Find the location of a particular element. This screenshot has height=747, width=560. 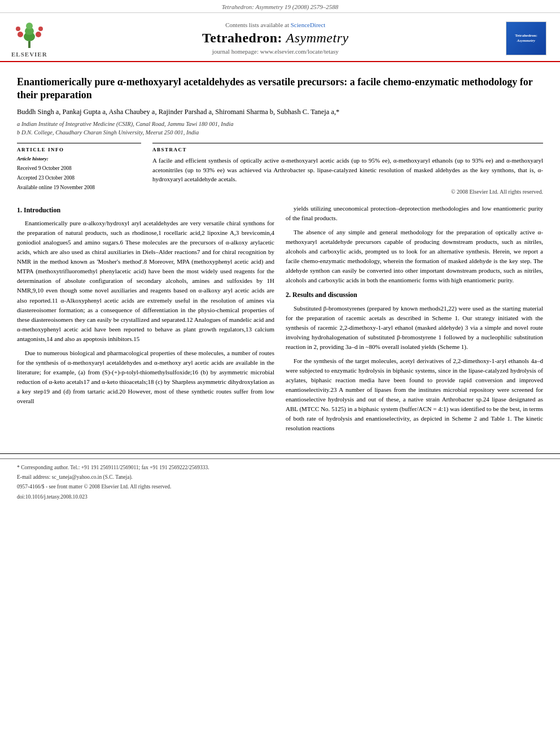

thumb-title: Tetrahedron:Asymmetry is located at coordinates (526, 38).